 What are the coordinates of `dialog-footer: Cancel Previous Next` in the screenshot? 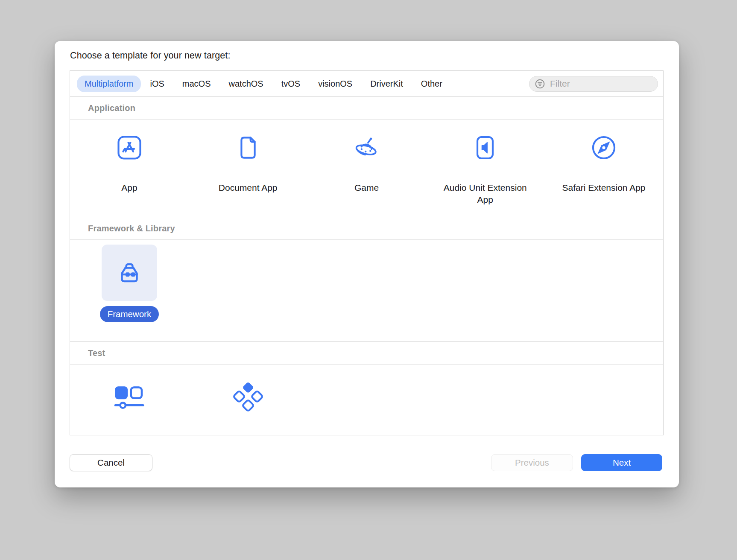 It's located at (366, 463).